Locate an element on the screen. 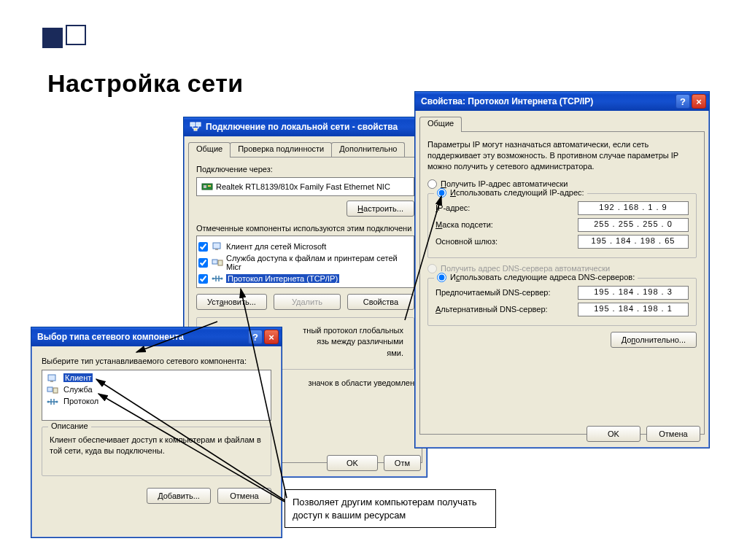 The width and height of the screenshot is (747, 560). advanced-button: Дополнительно...Дополнительно... is located at coordinates (654, 340).